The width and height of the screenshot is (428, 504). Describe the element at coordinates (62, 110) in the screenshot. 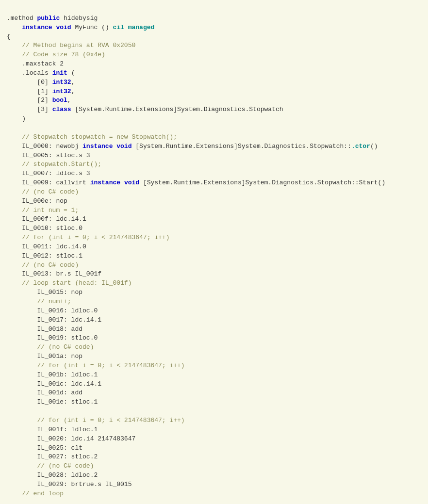

I see `kw-class: class` at that location.